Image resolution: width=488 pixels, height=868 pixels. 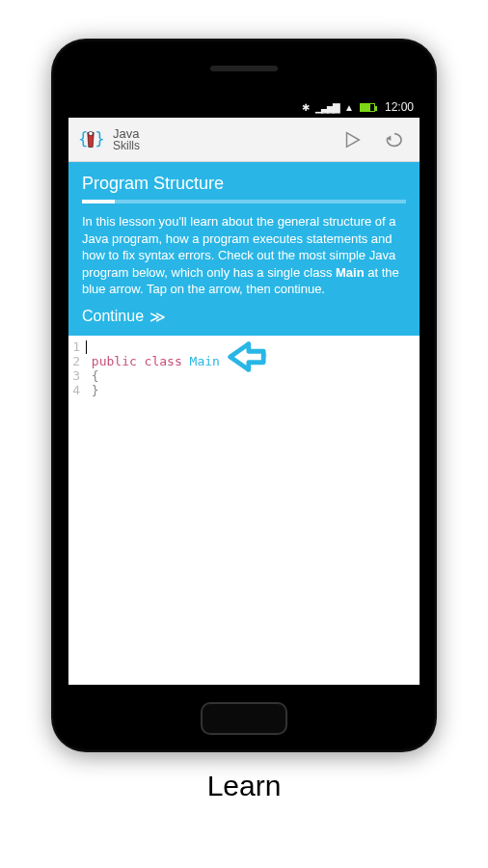 What do you see at coordinates (98, 202) in the screenshot?
I see `lesson-progress-fill` at bounding box center [98, 202].